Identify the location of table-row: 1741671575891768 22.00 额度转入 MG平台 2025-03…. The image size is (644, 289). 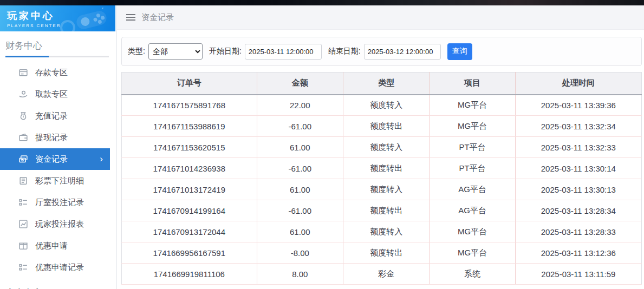
(382, 105).